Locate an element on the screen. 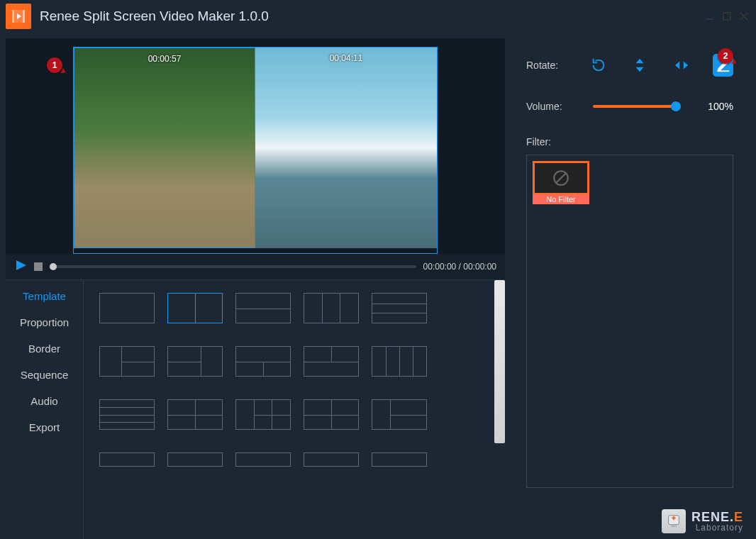  minimize-button is located at coordinates (710, 16).